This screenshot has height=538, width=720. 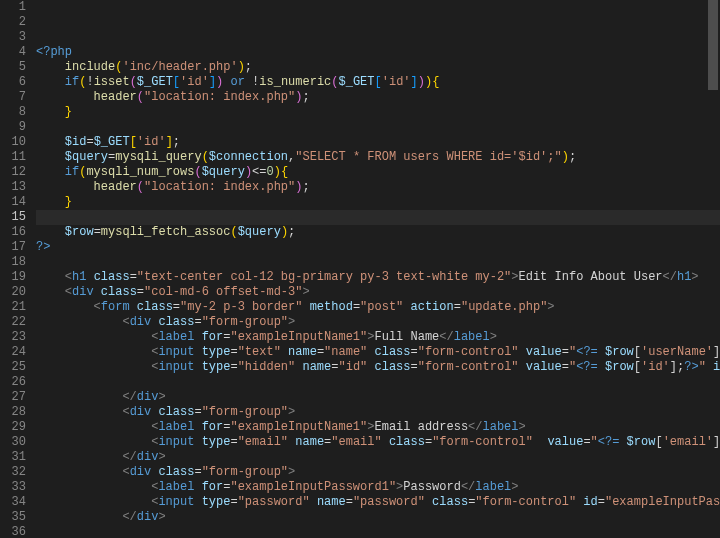 I want to click on scrollbar-thumb, so click(x=713, y=45).